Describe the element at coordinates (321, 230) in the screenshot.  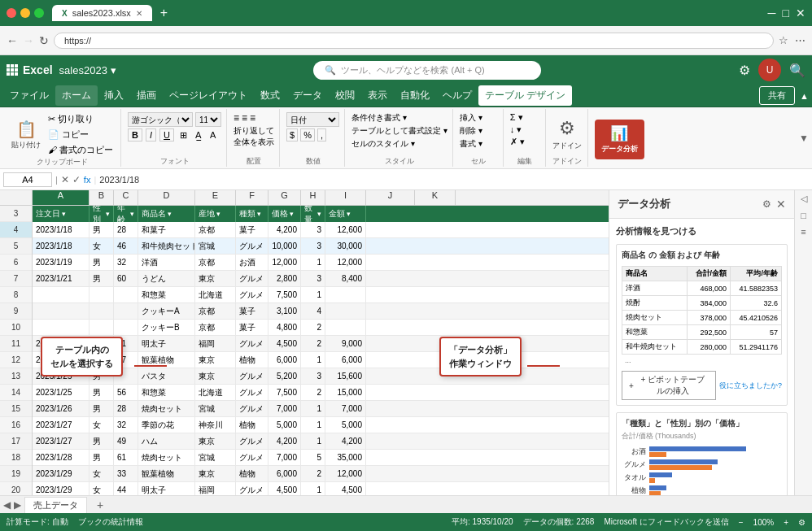
I see `table-row: 2023/1/18男28和菓子京都菓子4,200312,600` at that location.